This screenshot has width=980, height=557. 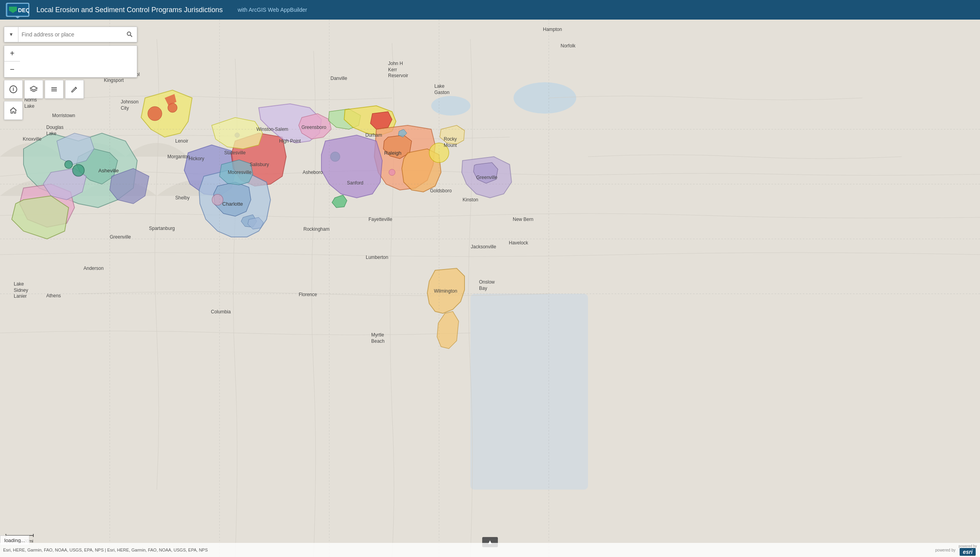 What do you see at coordinates (490, 550) in the screenshot?
I see `attribution-bar: Esri, HERE, Garmin, FAO, NOAA, USGS, EPA…` at bounding box center [490, 550].